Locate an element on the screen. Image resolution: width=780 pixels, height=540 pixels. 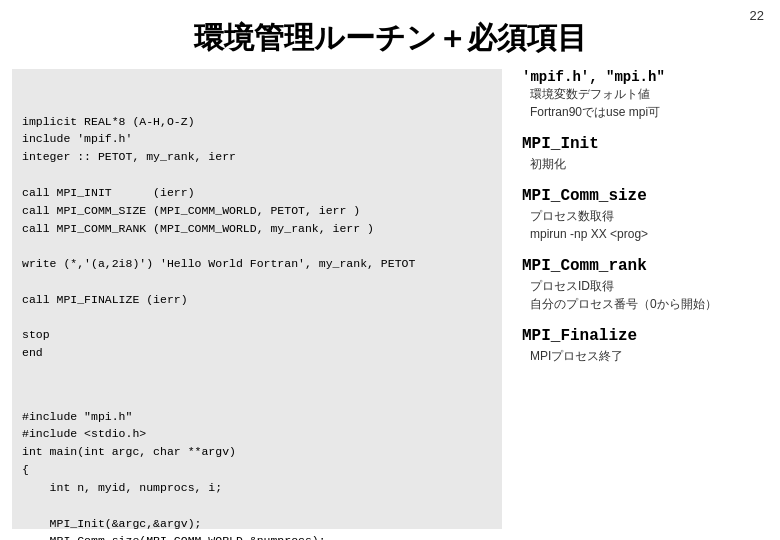
c-code: #include "mpi.h" #include <stdio.h> int … is located at coordinates (257, 474).